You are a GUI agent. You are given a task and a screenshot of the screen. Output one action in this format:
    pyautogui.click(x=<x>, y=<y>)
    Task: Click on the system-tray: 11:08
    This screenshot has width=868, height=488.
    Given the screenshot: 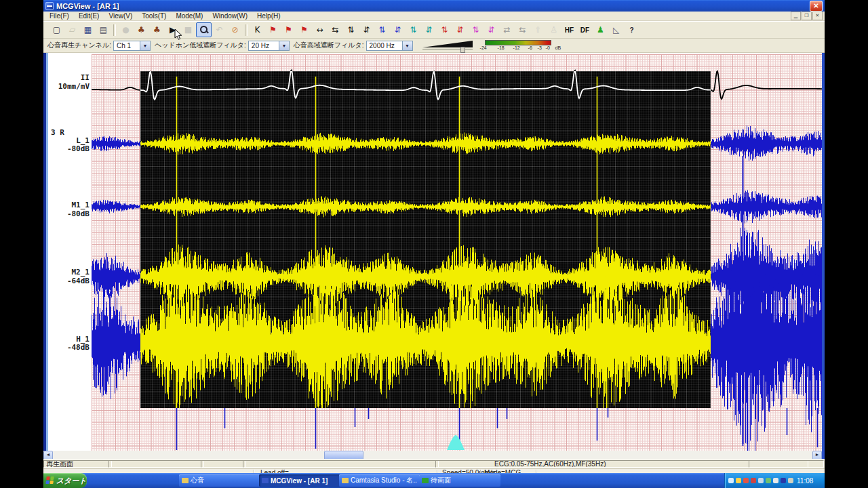 What is the action you would take?
    pyautogui.click(x=774, y=481)
    